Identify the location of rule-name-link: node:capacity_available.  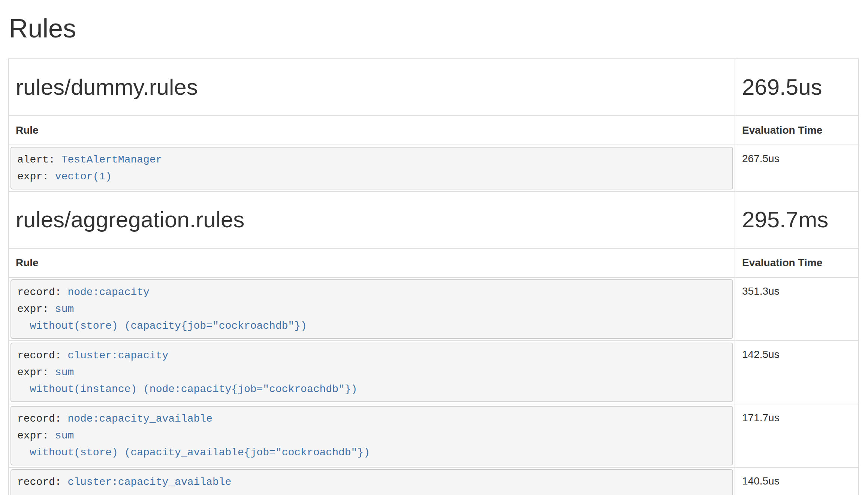
(140, 419).